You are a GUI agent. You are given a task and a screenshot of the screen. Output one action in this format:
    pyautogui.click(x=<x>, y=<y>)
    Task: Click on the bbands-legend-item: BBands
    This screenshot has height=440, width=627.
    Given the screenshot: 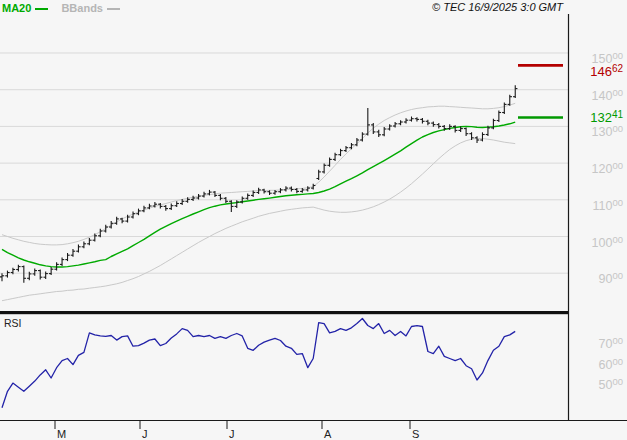 What is the action you would take?
    pyautogui.click(x=90, y=8)
    